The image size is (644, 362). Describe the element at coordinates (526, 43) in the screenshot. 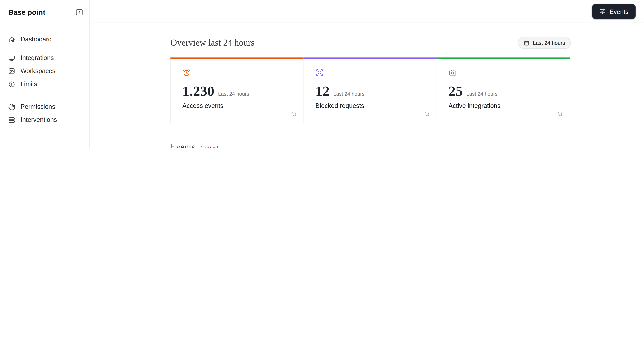

I see `calendar-icon` at that location.